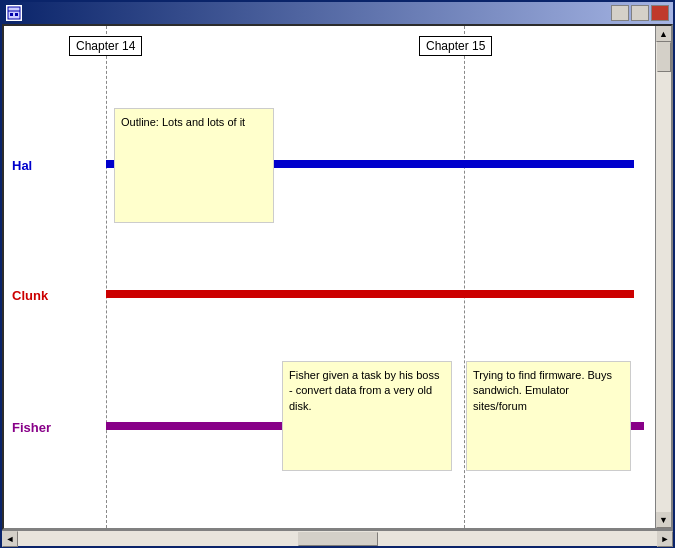 This screenshot has height=548, width=675. What do you see at coordinates (665, 539) in the screenshot?
I see `scroll-right-button: ►` at bounding box center [665, 539].